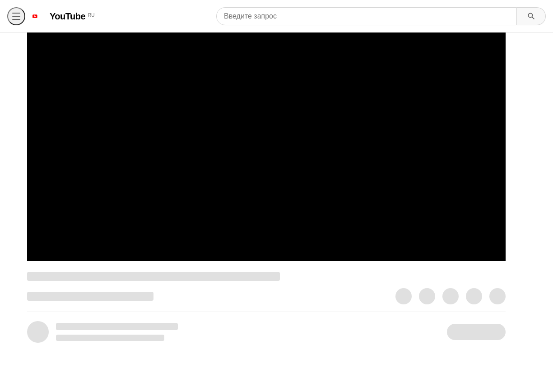  What do you see at coordinates (16, 16) in the screenshot?
I see `menu-button` at bounding box center [16, 16].